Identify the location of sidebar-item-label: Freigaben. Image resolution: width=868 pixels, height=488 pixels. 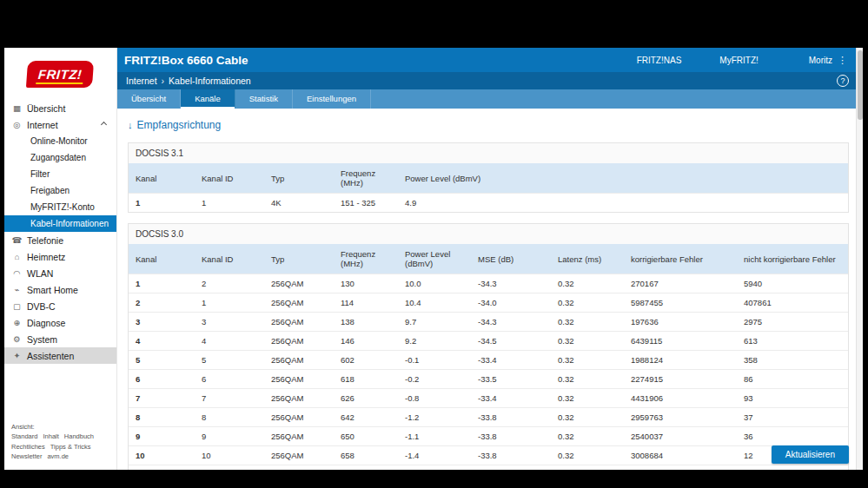
(50, 191).